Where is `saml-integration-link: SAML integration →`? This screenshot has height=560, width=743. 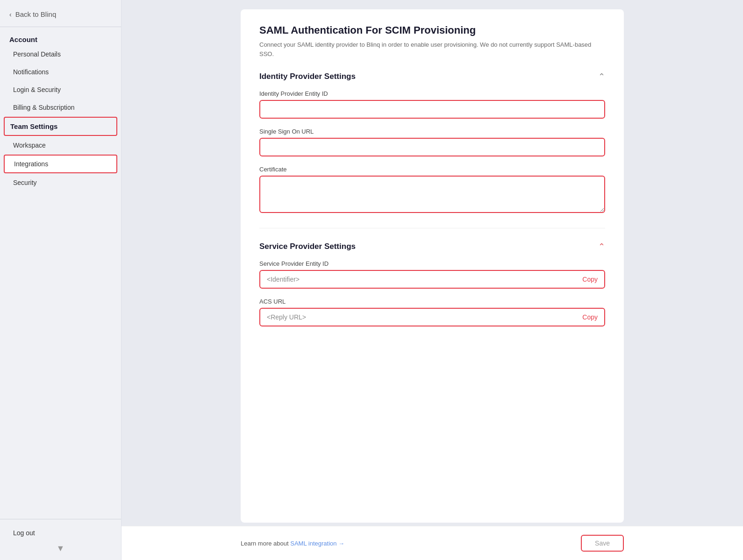
saml-integration-link: SAML integration → is located at coordinates (317, 544).